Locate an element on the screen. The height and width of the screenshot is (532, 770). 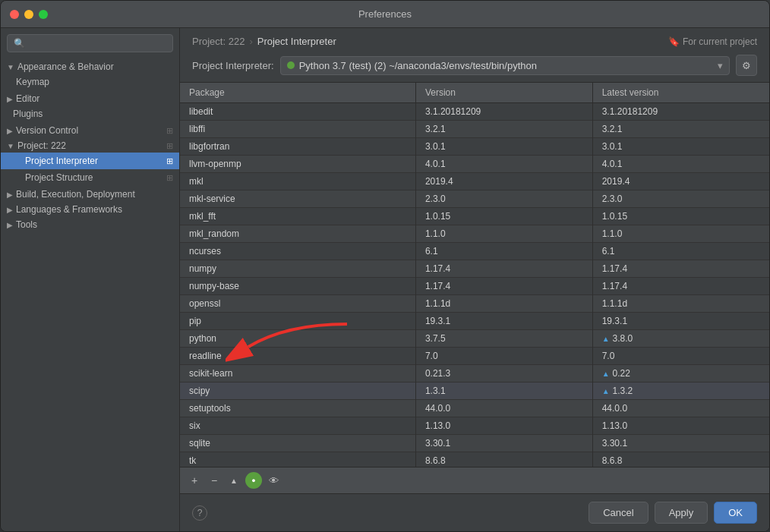
eye-icon: 👁 is located at coordinates (273, 481).